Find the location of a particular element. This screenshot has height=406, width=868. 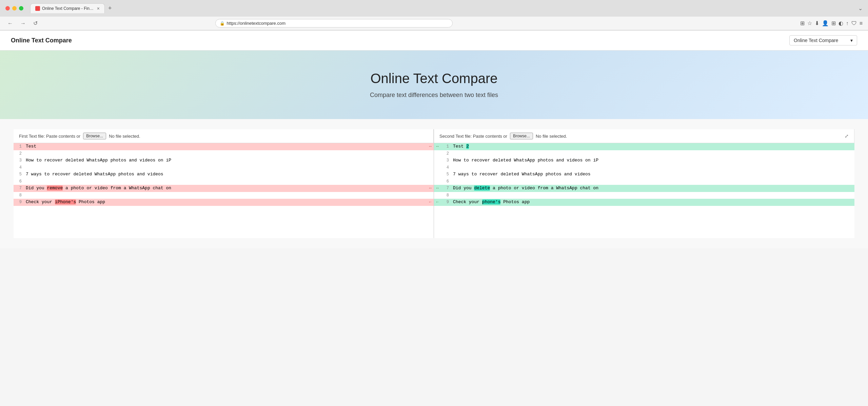

menu-icon: ≡ is located at coordinates (861, 23).